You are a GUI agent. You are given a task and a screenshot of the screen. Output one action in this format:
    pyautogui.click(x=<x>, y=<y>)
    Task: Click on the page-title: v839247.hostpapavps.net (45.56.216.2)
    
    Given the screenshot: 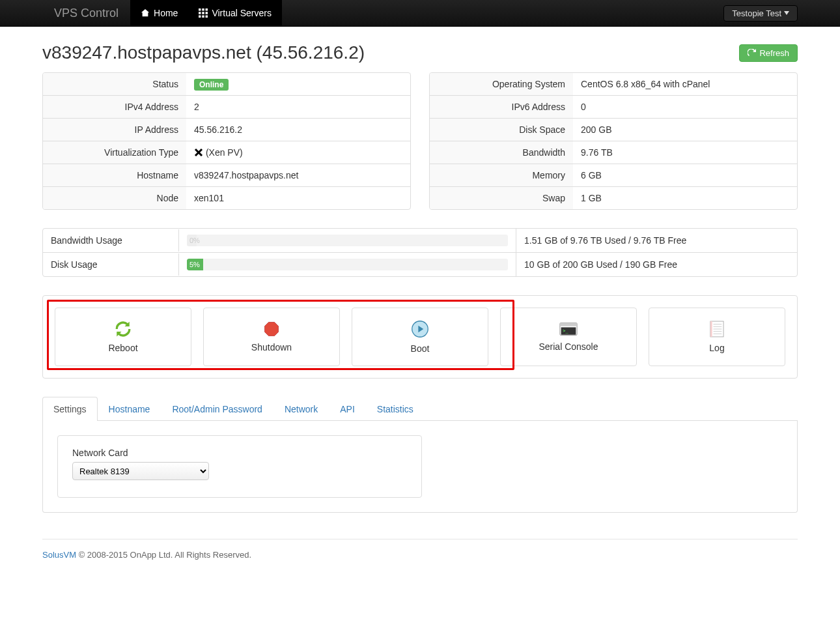 What is the action you would take?
    pyautogui.click(x=203, y=53)
    